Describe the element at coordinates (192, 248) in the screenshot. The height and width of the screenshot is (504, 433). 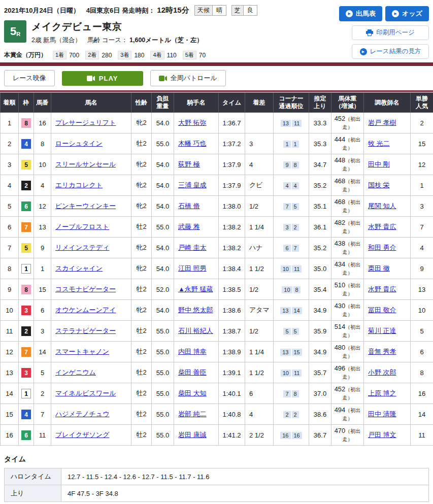
I see `jockey-link: 戸崎 圭太` at that location.